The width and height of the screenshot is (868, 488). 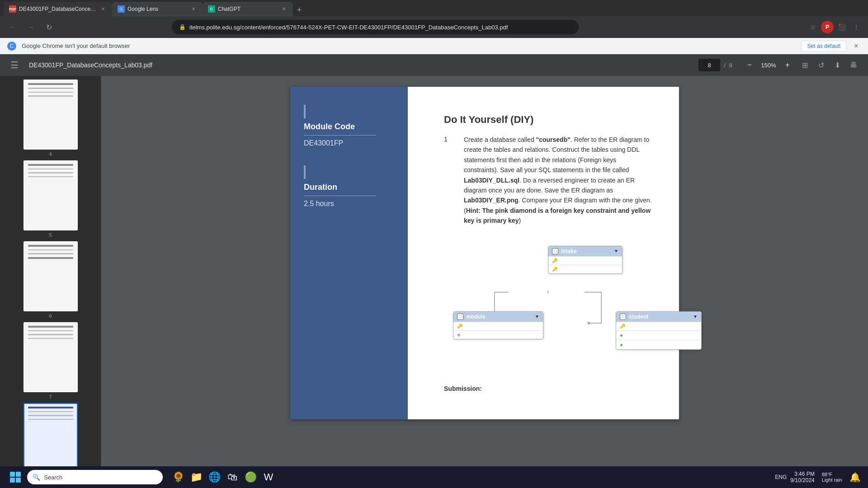 What do you see at coordinates (250, 477) in the screenshot?
I see `taskbar-app-chrome: 🟢` at bounding box center [250, 477].